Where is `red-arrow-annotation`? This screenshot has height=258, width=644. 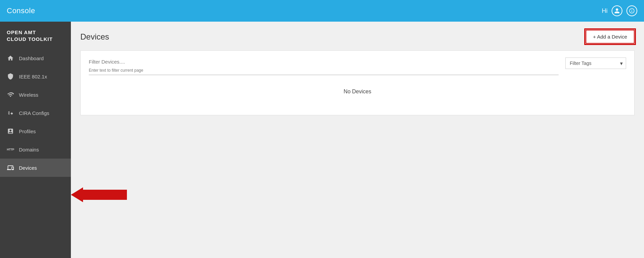 red-arrow-annotation is located at coordinates (99, 195).